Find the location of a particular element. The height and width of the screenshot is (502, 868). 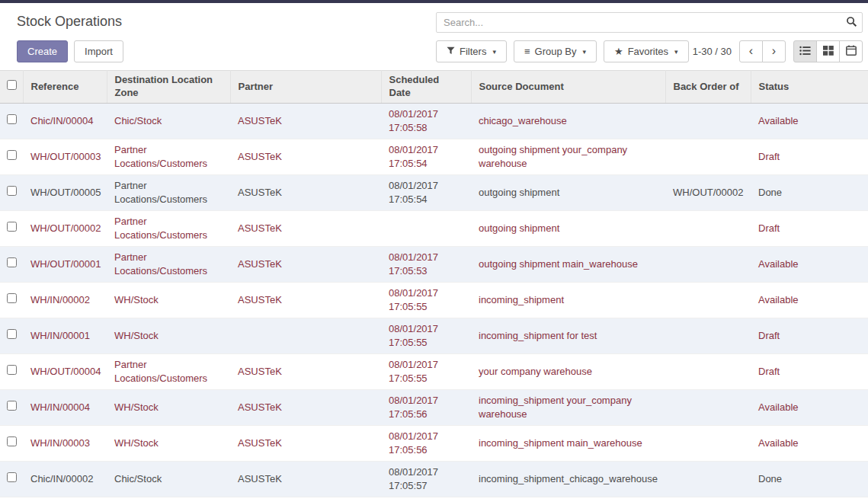

view-switcher-kanban-button is located at coordinates (828, 52).